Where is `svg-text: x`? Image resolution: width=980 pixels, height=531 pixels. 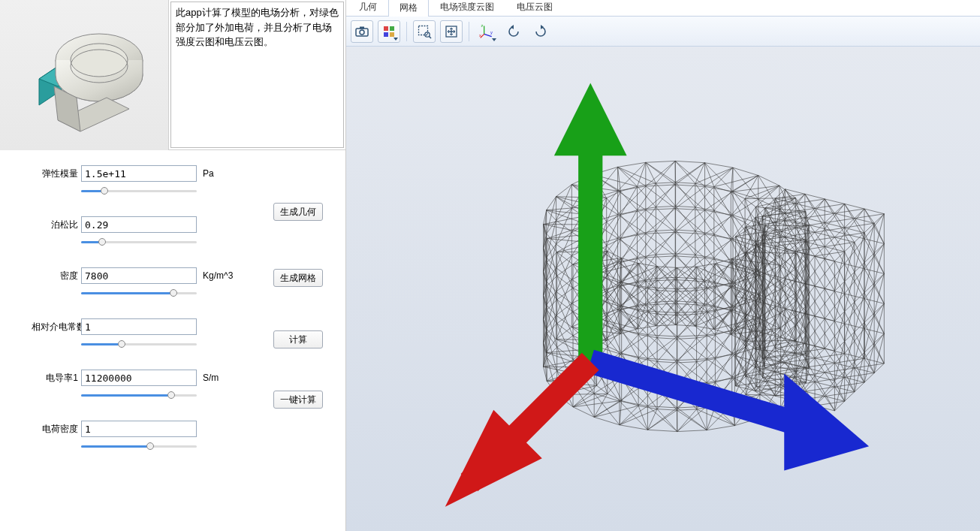 svg-text: x is located at coordinates (481, 35).